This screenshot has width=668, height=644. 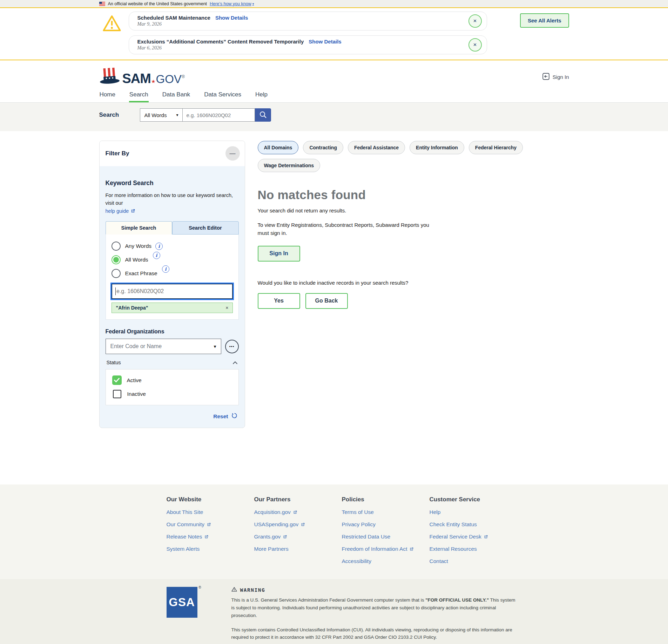 What do you see at coordinates (308, 21) in the screenshot?
I see `alert-card: Scheduled SAM Maintenance Show Details M…` at bounding box center [308, 21].